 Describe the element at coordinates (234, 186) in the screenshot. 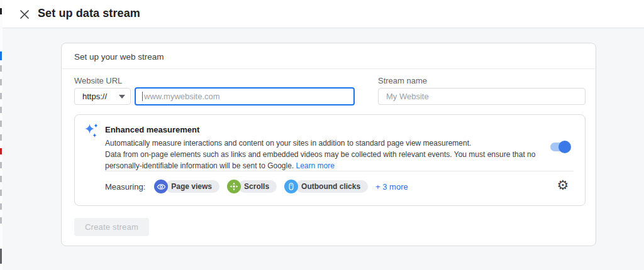

I see `scroll-icon` at that location.